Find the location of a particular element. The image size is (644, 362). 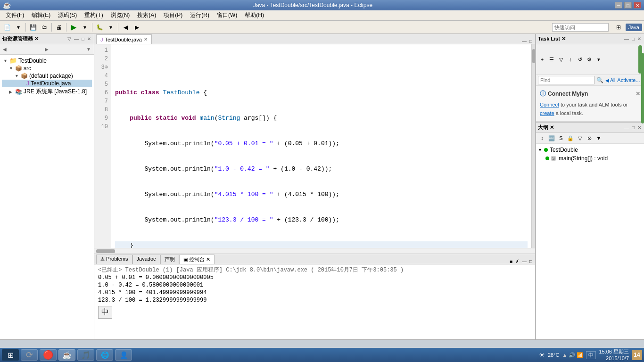

editor-scrollbar is located at coordinates (533, 146).